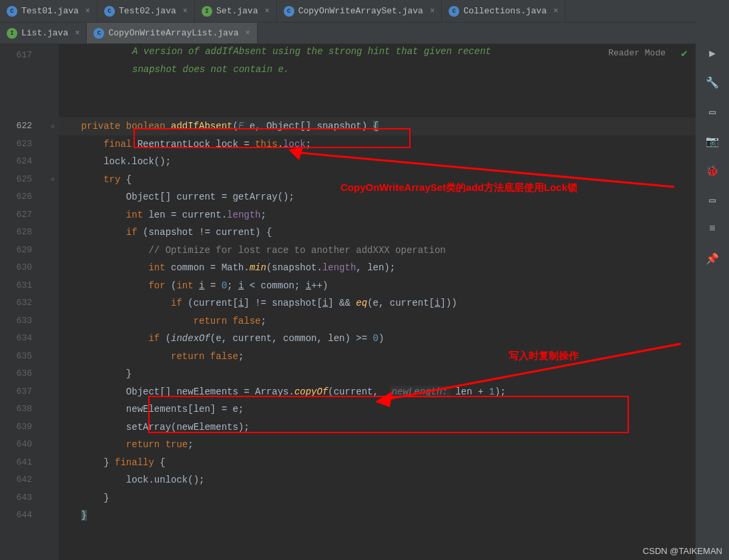  I want to click on code-line: int len = current.length;, so click(377, 215).